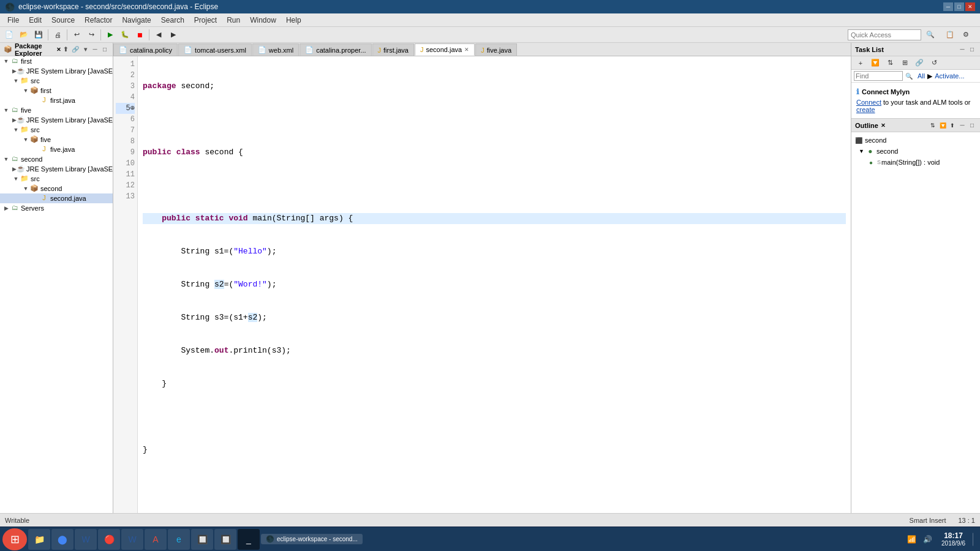  I want to click on minimize-btn: ─, so click(948, 7).